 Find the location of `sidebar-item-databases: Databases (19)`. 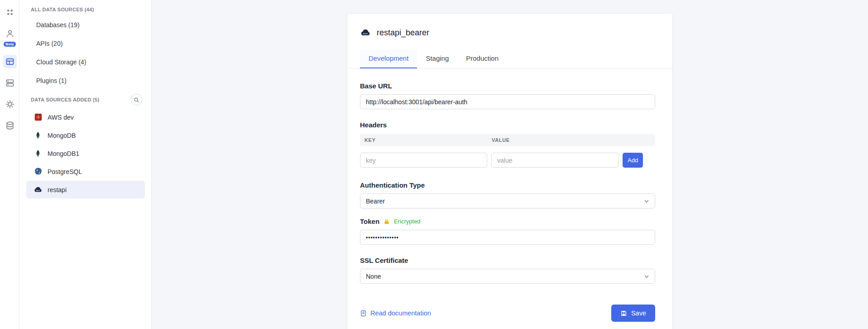

sidebar-item-databases: Databases (19) is located at coordinates (86, 24).